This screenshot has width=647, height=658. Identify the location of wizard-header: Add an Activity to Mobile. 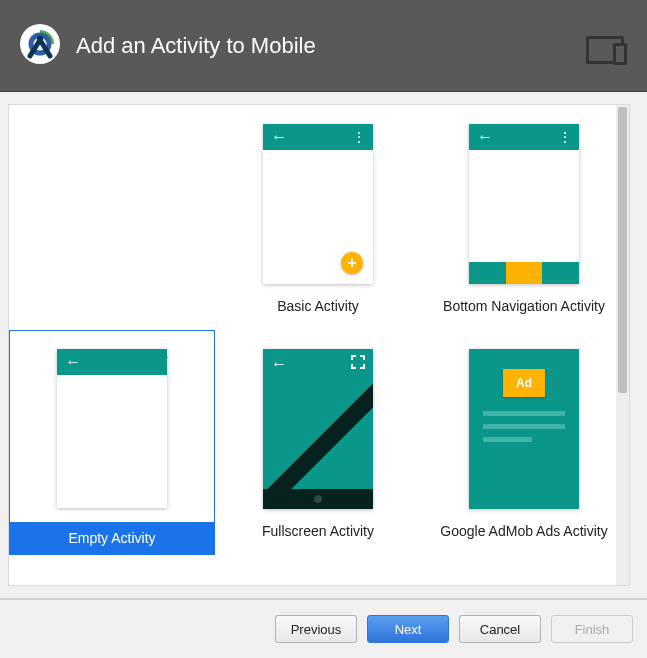
(324, 46).